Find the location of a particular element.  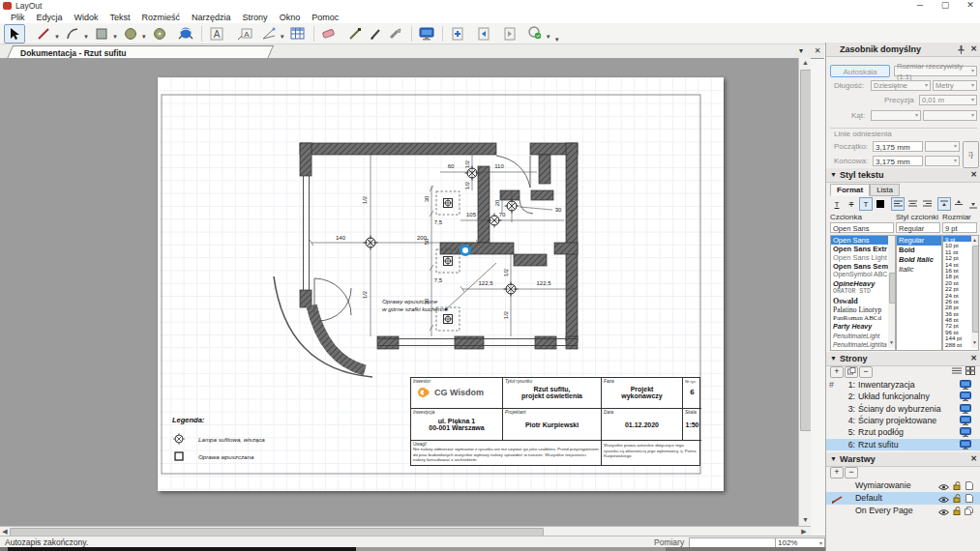

layer-row-current: Default is located at coordinates (904, 499).